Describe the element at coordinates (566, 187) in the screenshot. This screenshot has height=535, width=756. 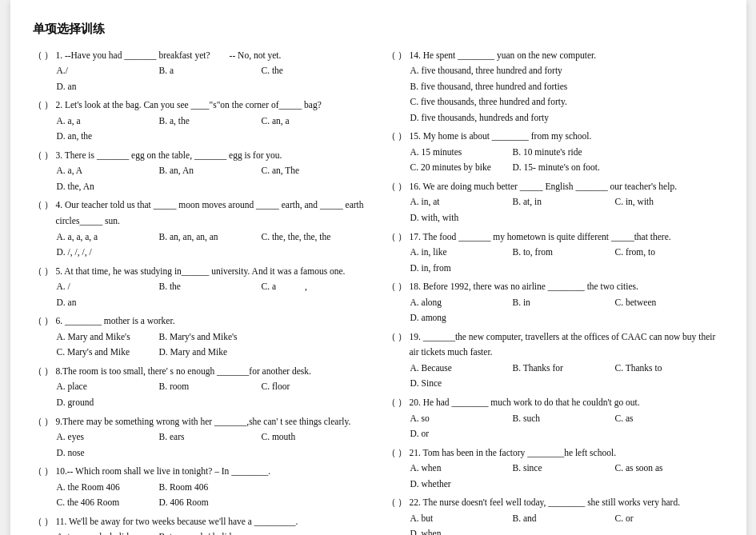
I see `q16-text: 16. We are doing much better _____ Engli…` at that location.